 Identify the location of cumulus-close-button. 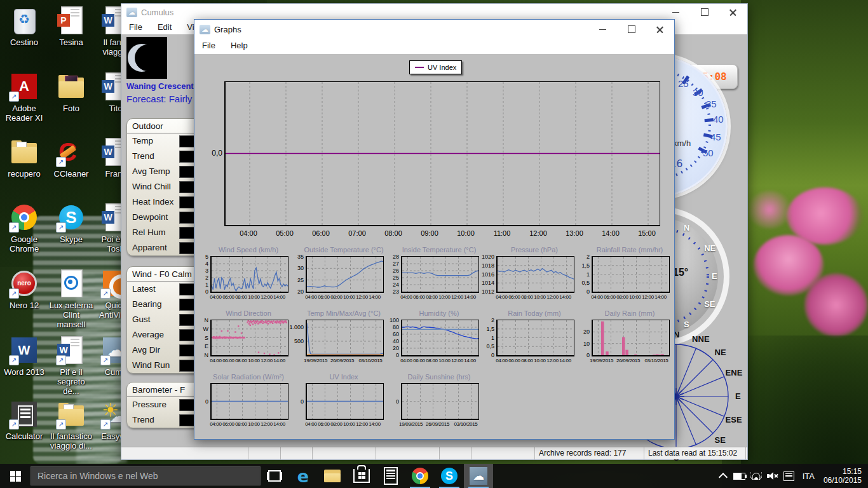
(733, 12).